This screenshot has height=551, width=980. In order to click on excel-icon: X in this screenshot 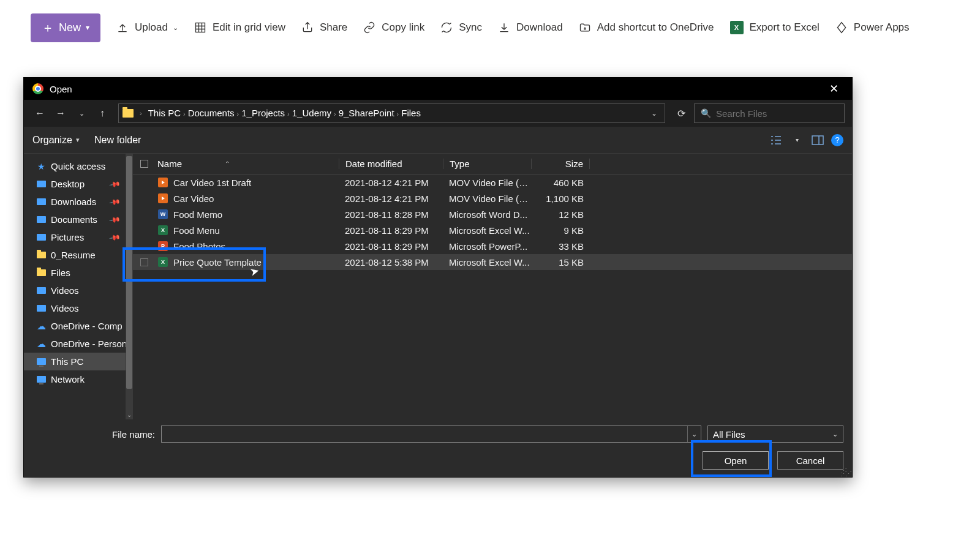, I will do `click(737, 28)`.